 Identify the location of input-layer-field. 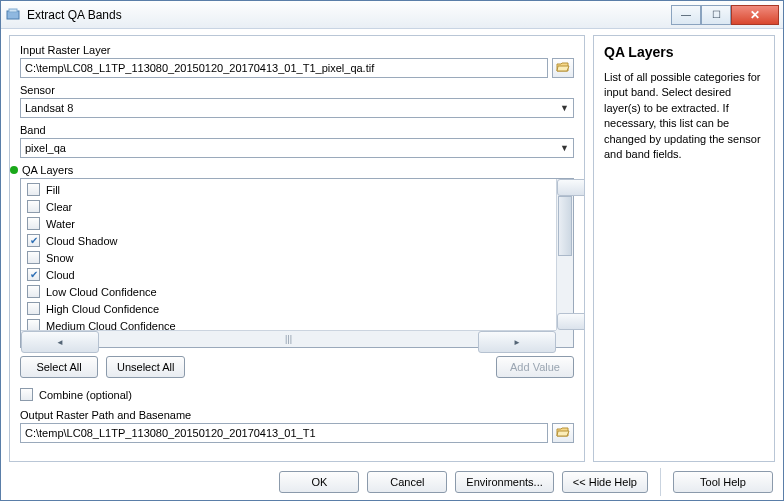
(284, 68).